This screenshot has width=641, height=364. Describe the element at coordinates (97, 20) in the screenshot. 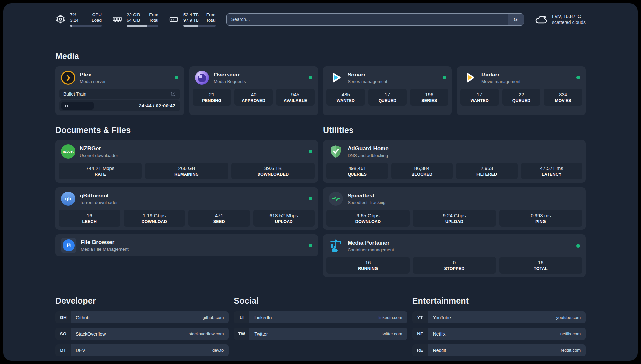

I see `cpu-load-label: Load` at that location.